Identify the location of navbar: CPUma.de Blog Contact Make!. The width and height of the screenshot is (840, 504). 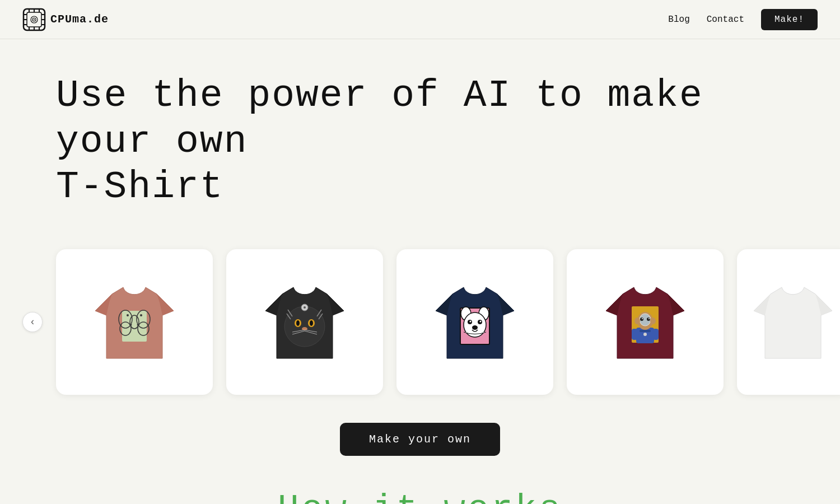
(420, 20).